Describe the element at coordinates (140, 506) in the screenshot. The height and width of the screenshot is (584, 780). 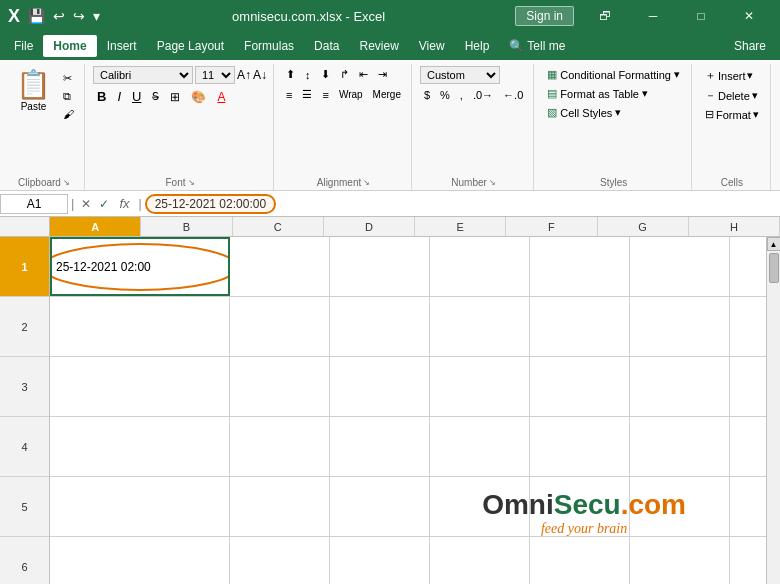
I see `cell-A5` at that location.